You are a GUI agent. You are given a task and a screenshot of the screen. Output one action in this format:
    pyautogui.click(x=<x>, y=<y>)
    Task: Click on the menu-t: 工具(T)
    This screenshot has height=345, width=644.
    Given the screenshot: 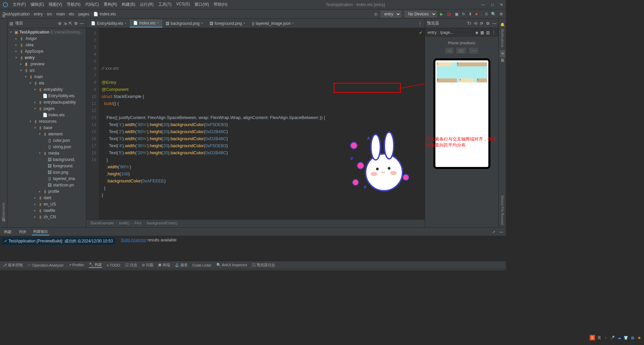 What is the action you would take?
    pyautogui.click(x=165, y=5)
    